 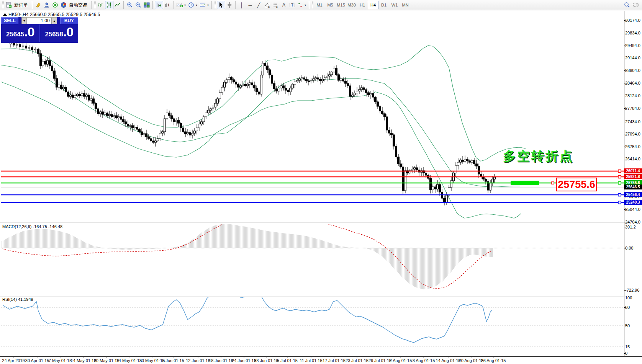 I want to click on fibonacci-button: F, so click(x=275, y=5).